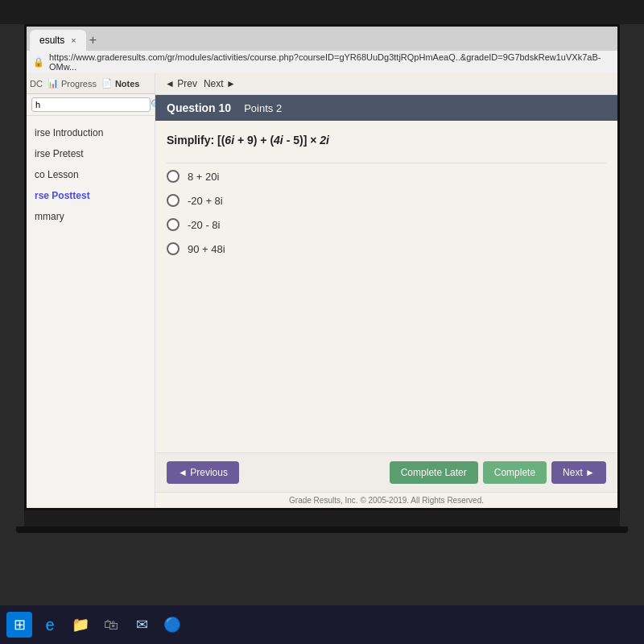 The width and height of the screenshot is (644, 644). I want to click on question-number: Question 10, so click(199, 108).